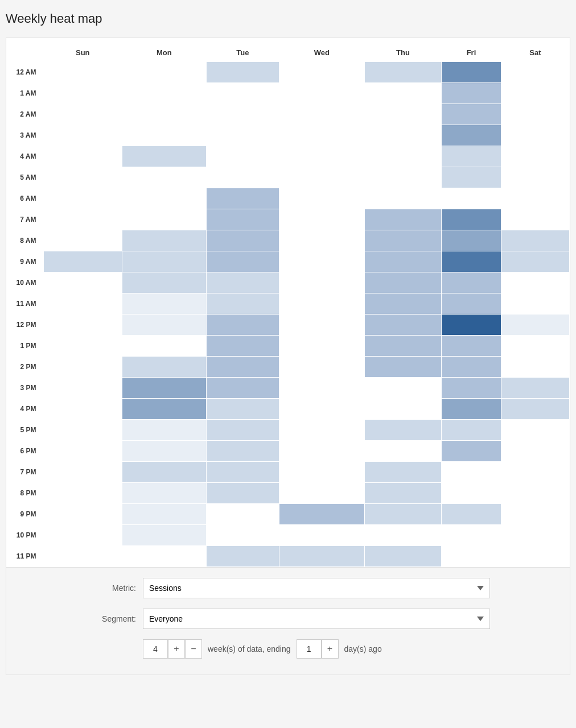  Describe the element at coordinates (288, 19) in the screenshot. I see `page-title: Weekly heat map` at that location.